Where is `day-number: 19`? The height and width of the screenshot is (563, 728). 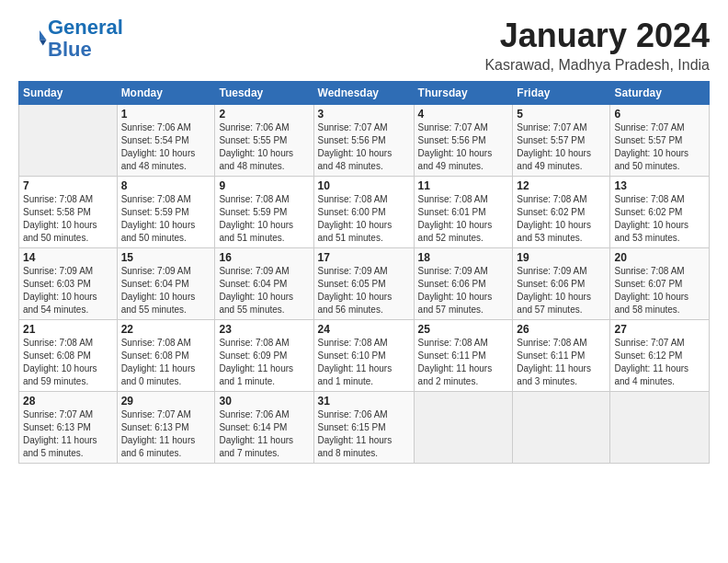
day-number: 19 is located at coordinates (561, 258).